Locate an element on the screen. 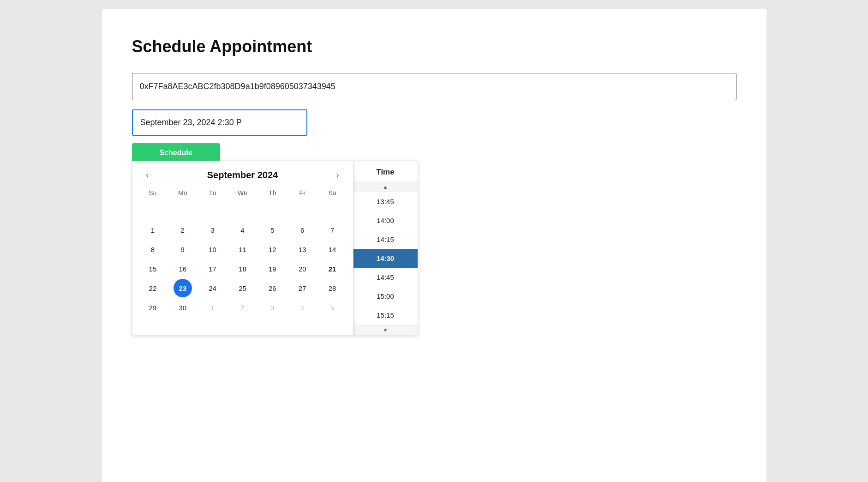 The width and height of the screenshot is (868, 482). calendar-day: 8 is located at coordinates (153, 249).